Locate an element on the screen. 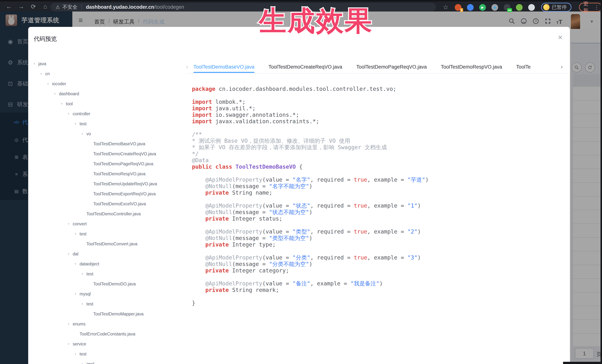 This screenshot has width=602, height=364. tree-node: ▾dashboard is located at coordinates (110, 94).